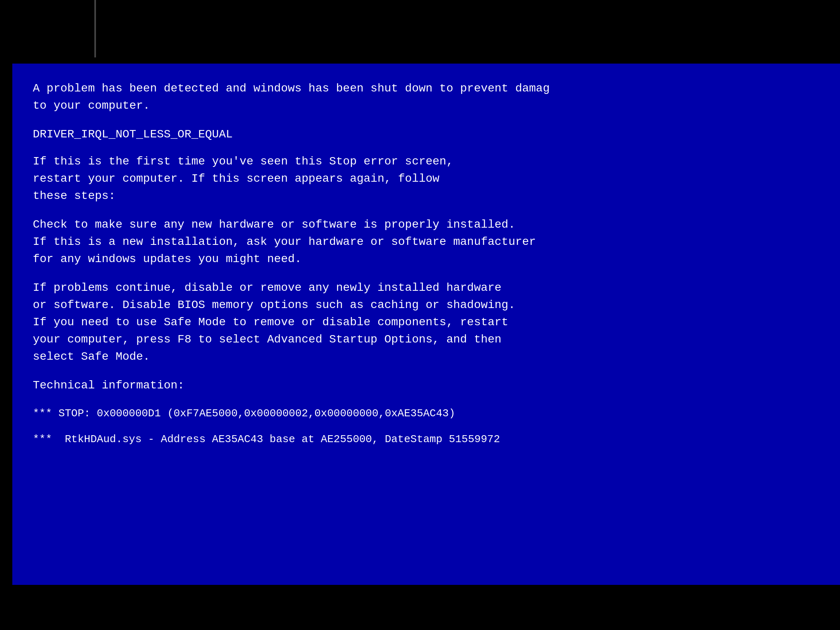 This screenshot has height=630, width=840. What do you see at coordinates (426, 288) in the screenshot?
I see `para3-line1: If problems continue, disable or remove …` at bounding box center [426, 288].